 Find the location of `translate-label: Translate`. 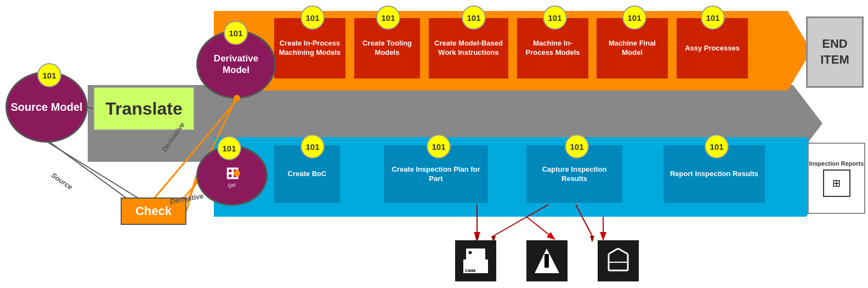

translate-label: Translate is located at coordinates (144, 109).